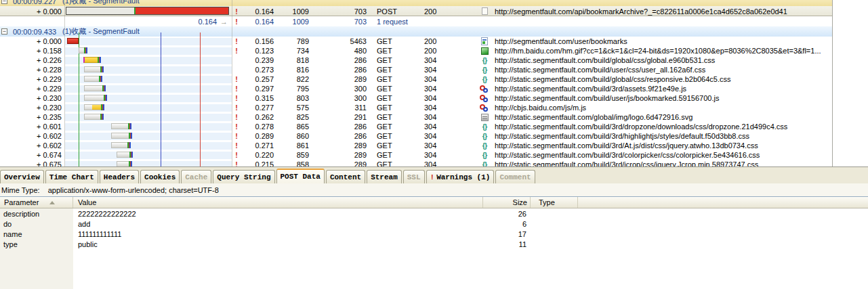 The image size is (868, 289). Describe the element at coordinates (416, 108) in the screenshot. I see `request-row: + 0.230 ! 0.277 575 311 GET 304 http://c…` at that location.